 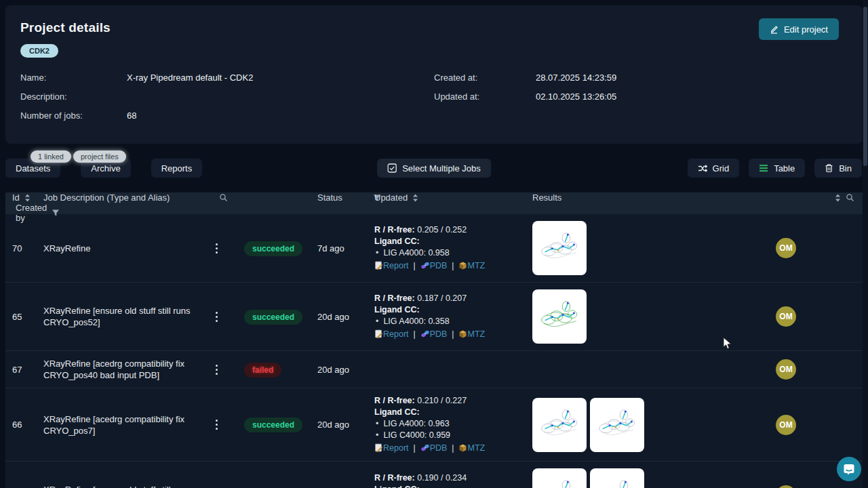 What do you see at coordinates (784, 168) in the screenshot?
I see `table-view-label: Table` at bounding box center [784, 168].